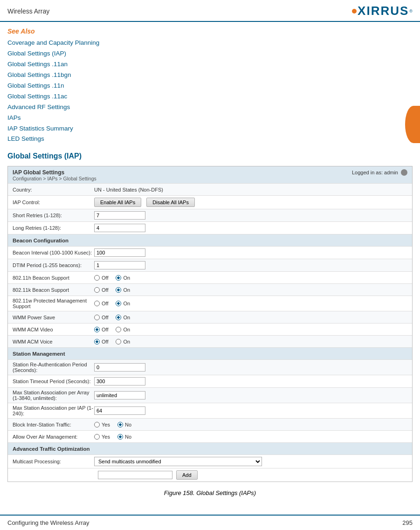  What do you see at coordinates (120, 437) in the screenshot?
I see `radio-circle-allow-no` at bounding box center [120, 437].